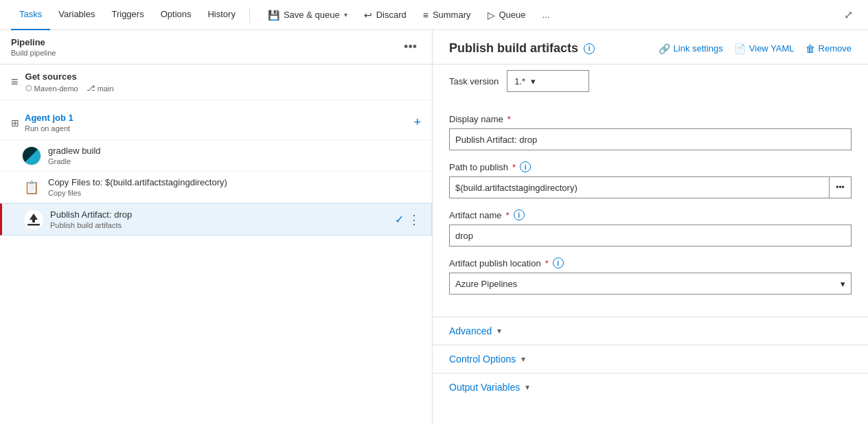 The image size is (868, 425). I want to click on pipeline-more-button: •••, so click(411, 47).